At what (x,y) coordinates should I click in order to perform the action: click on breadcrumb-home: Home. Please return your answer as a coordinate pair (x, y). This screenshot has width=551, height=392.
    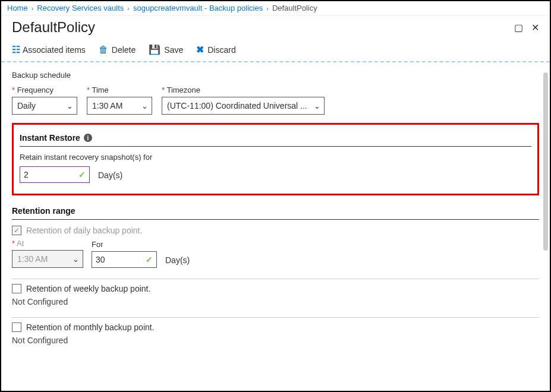
    Looking at the image, I should click on (18, 8).